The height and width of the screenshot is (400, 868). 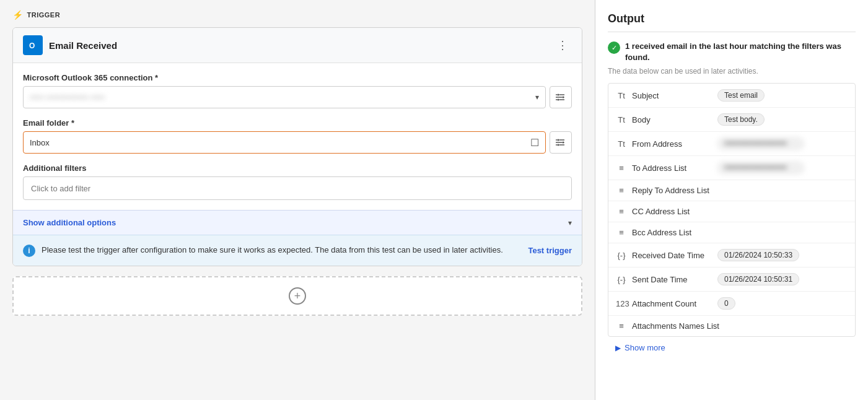 What do you see at coordinates (732, 144) in the screenshot?
I see `output-item: TtFrom Address••••••••••••••••••••••••` at bounding box center [732, 144].